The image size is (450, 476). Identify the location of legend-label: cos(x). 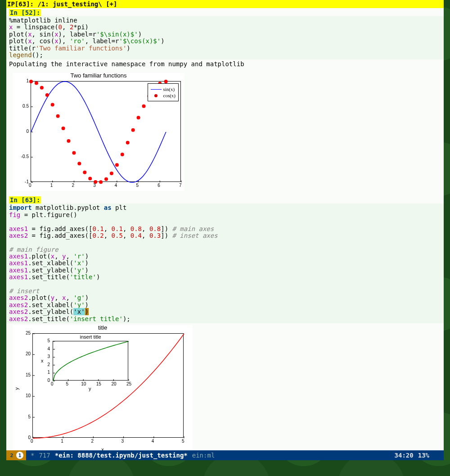
(170, 95).